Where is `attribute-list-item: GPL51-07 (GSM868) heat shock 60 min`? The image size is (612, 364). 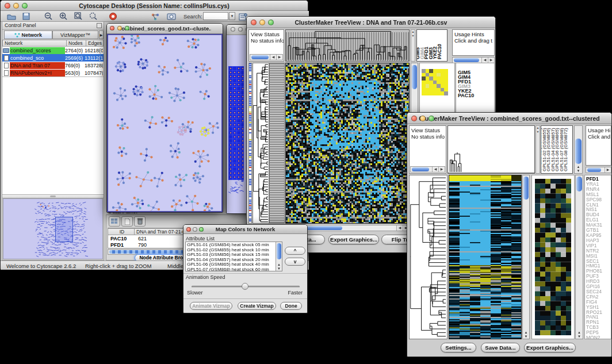 attribute-list-item: GPL51-07 (GSM868) heat shock 60 min is located at coordinates (235, 269).